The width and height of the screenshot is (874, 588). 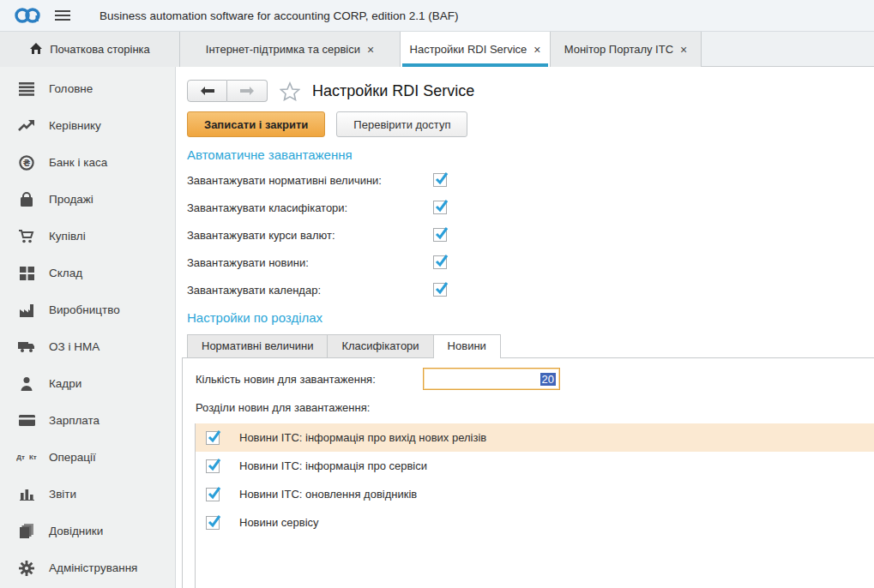 What do you see at coordinates (87, 384) in the screenshot?
I see `sidebar-item-hr: Кадри` at bounding box center [87, 384].